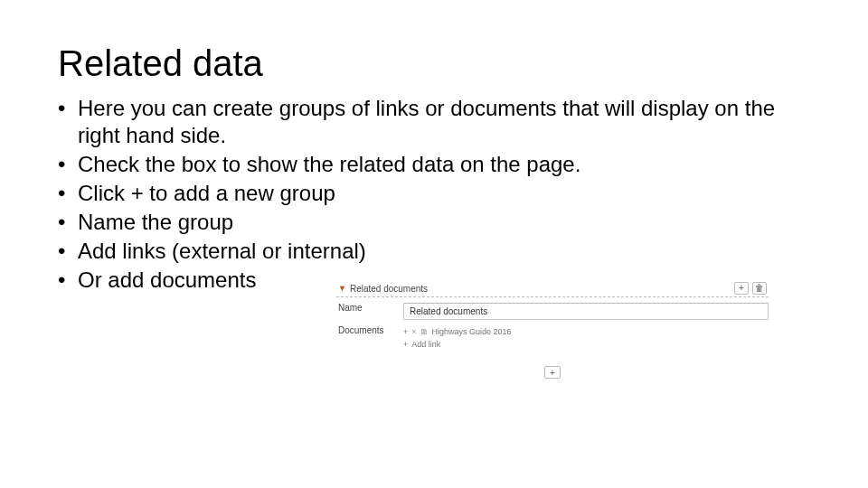  Describe the element at coordinates (586, 344) in the screenshot. I see `add-link-row: + Add link` at that location.